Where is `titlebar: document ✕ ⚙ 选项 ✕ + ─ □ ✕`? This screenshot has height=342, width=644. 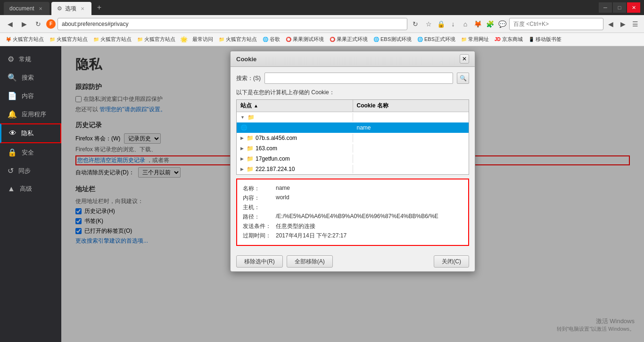 titlebar: document ✕ ⚙ 选项 ✕ + ─ □ ✕ is located at coordinates (322, 8).